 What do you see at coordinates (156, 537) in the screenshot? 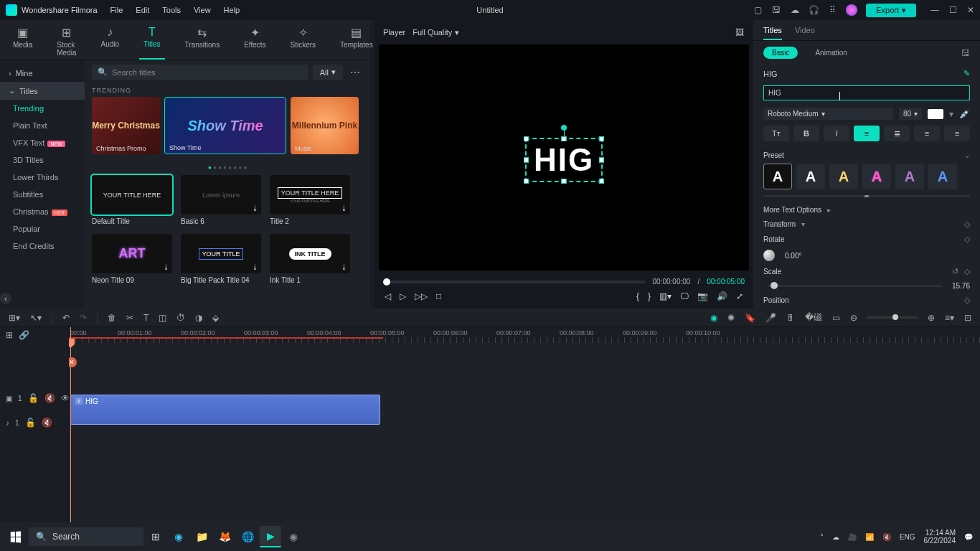
I see `taskview-button: ⊞` at bounding box center [156, 537].